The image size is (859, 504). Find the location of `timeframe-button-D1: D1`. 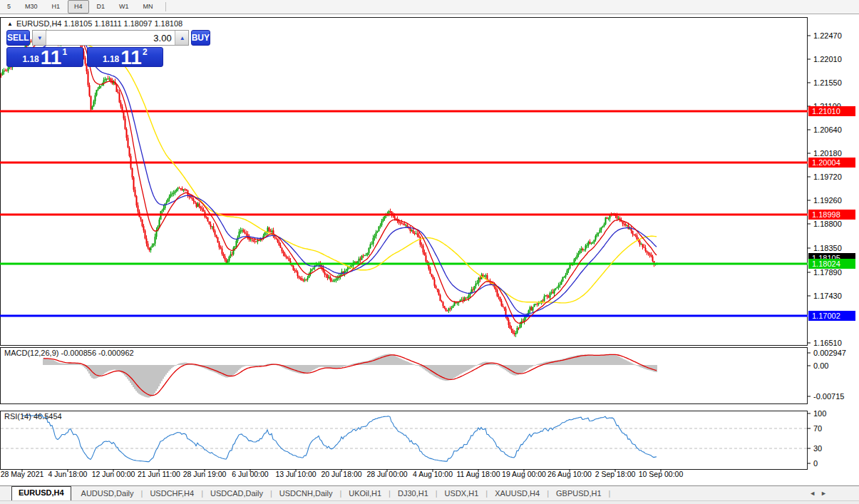

timeframe-button-D1: D1 is located at coordinates (101, 7).